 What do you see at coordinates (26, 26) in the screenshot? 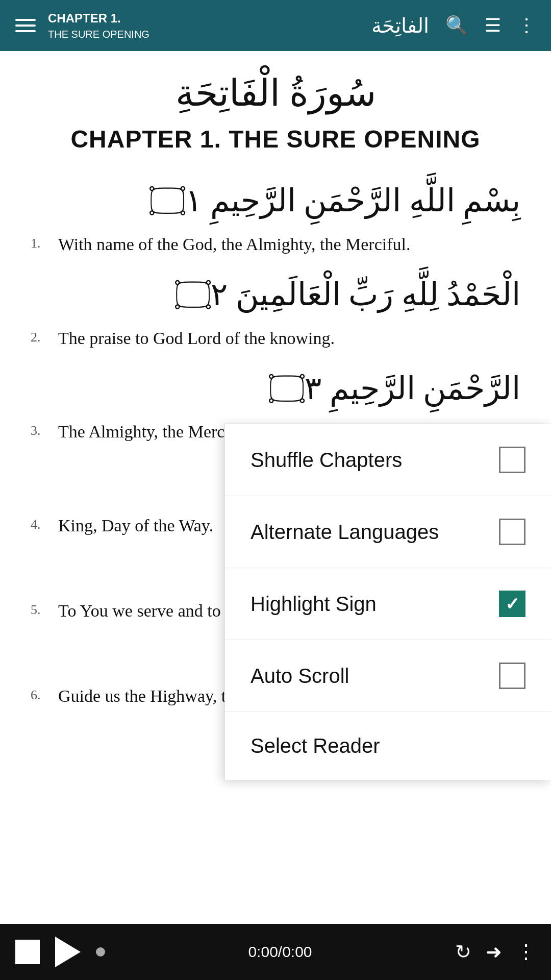
I see `hamburger-menu-button` at bounding box center [26, 26].